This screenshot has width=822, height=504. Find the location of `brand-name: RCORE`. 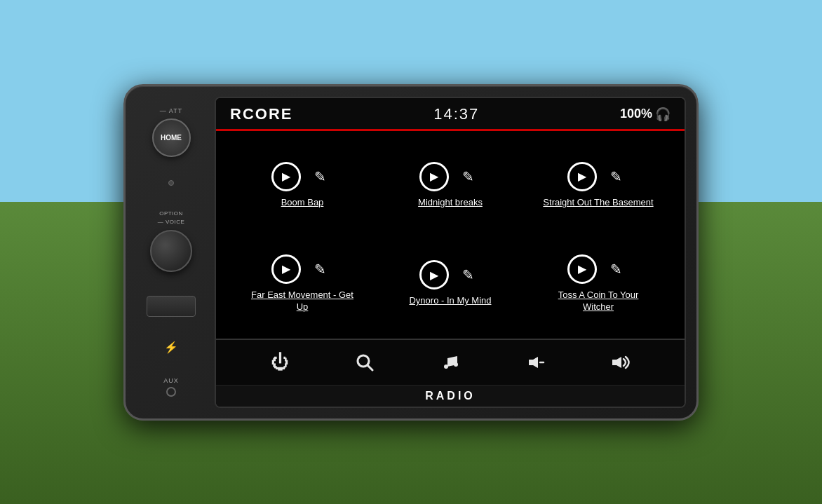

brand-name: RCORE is located at coordinates (261, 114).